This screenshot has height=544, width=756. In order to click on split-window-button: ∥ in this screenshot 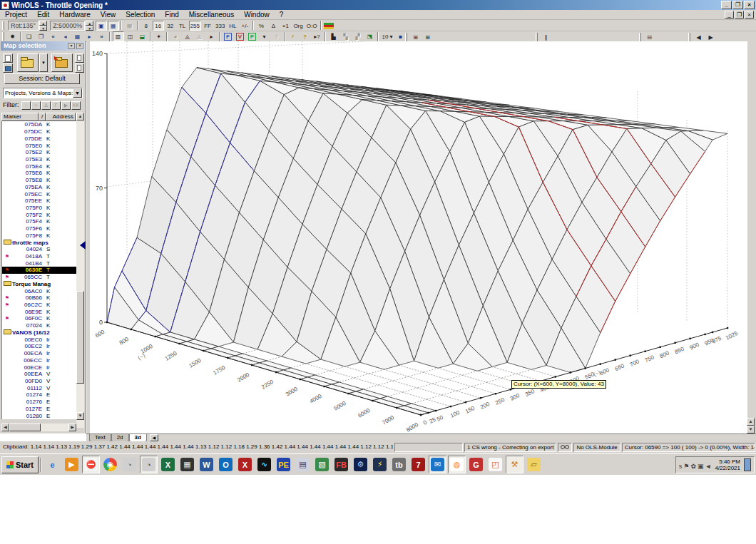, I will do `click(546, 37)`.